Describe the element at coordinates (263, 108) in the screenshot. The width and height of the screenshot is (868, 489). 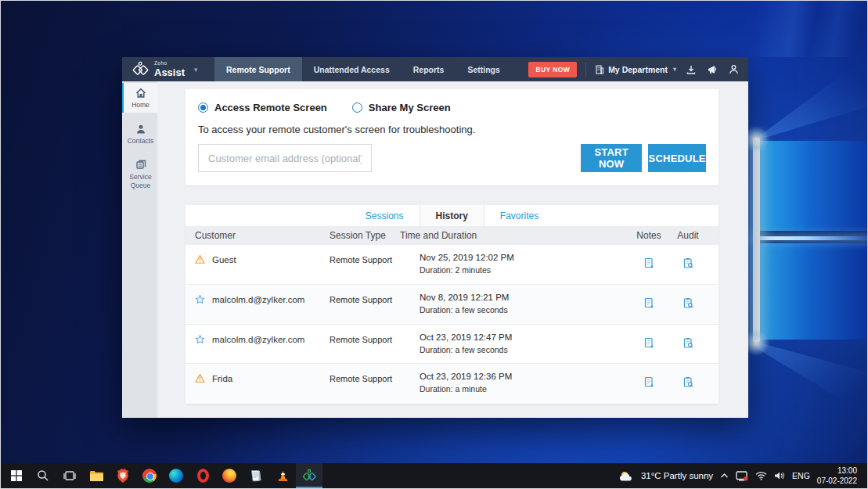
I see `radio-access-remote-screen: Access Remote Screen` at that location.